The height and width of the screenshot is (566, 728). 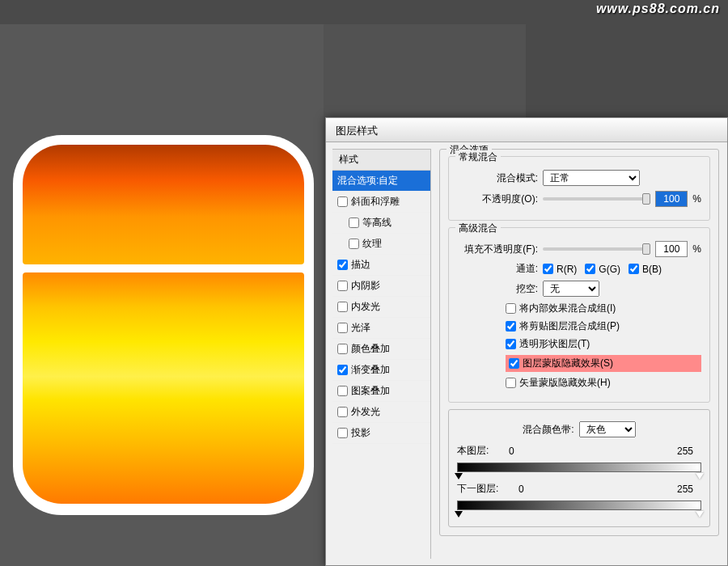 What do you see at coordinates (375, 202) in the screenshot?
I see `style-item-label: 斜面和浮雕` at bounding box center [375, 202].